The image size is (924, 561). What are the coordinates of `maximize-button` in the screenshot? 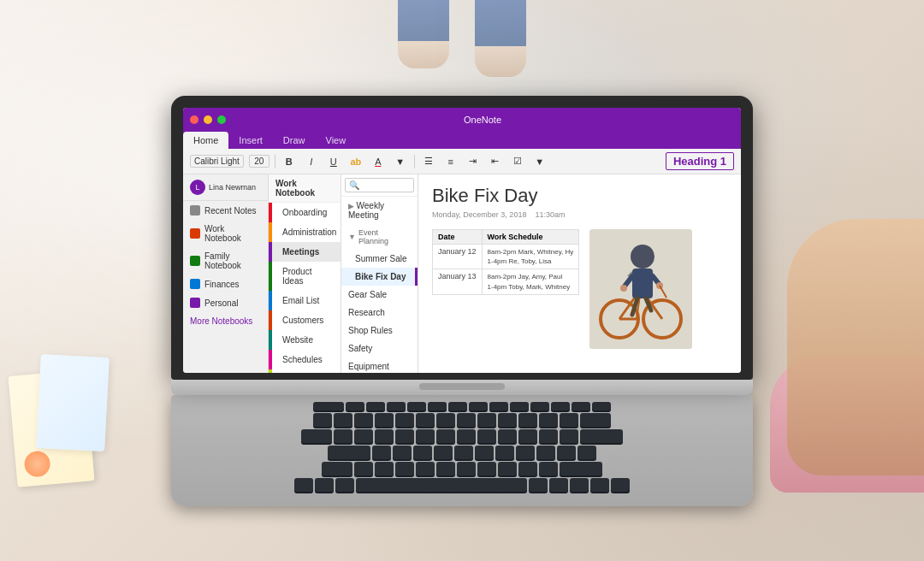 It's located at (222, 120).